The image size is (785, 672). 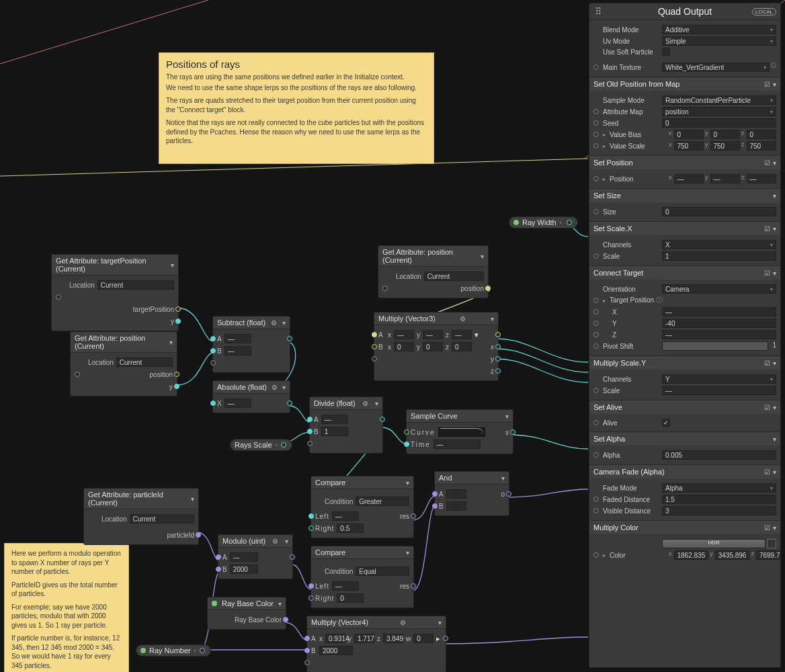 What do you see at coordinates (719, 455) in the screenshot?
I see `field: 0.005` at bounding box center [719, 455].